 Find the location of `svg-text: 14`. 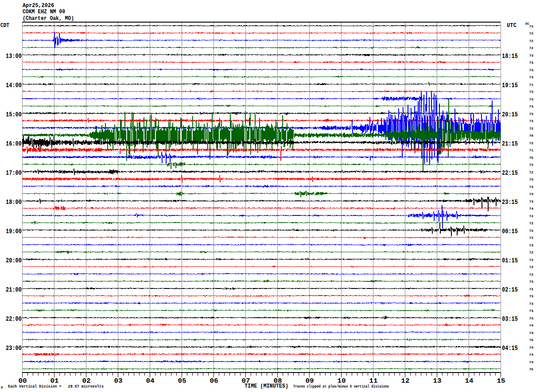

svg-text: 14 is located at coordinates (470, 381).